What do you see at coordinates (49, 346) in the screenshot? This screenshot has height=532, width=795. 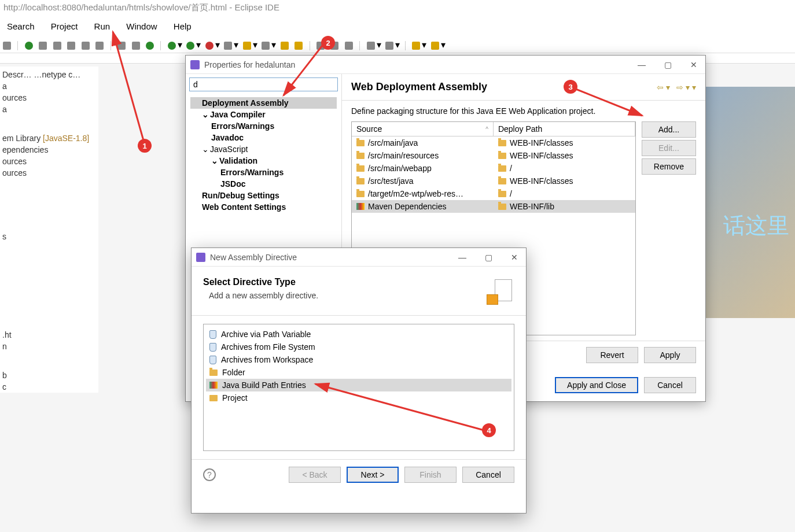 I see `list-item: n` at bounding box center [49, 346].